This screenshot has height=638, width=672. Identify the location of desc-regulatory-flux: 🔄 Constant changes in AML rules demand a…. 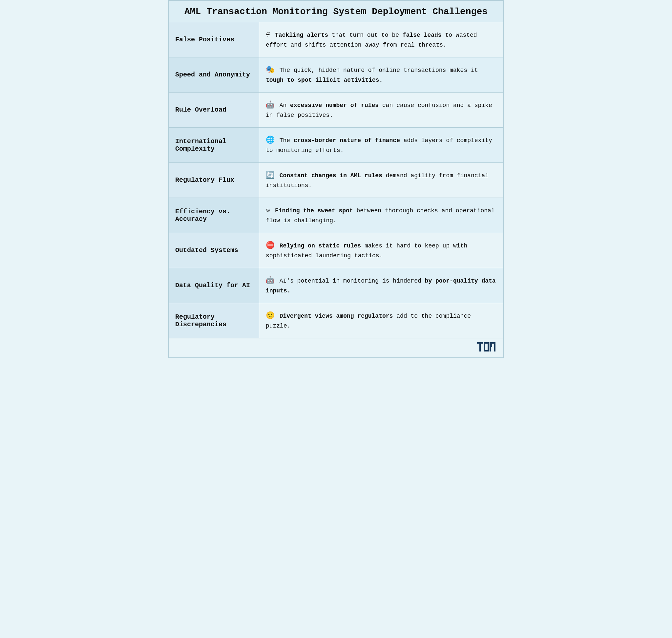
(381, 180).